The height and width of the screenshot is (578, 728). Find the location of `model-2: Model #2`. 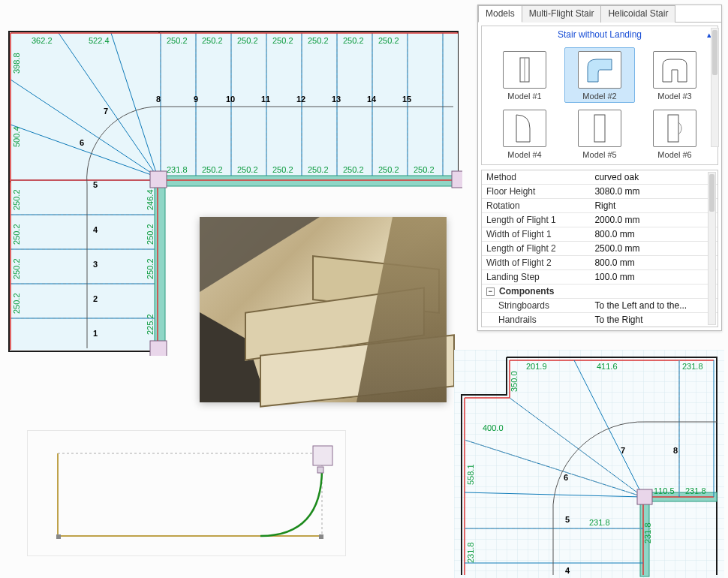

model-2: Model #2 is located at coordinates (600, 75).